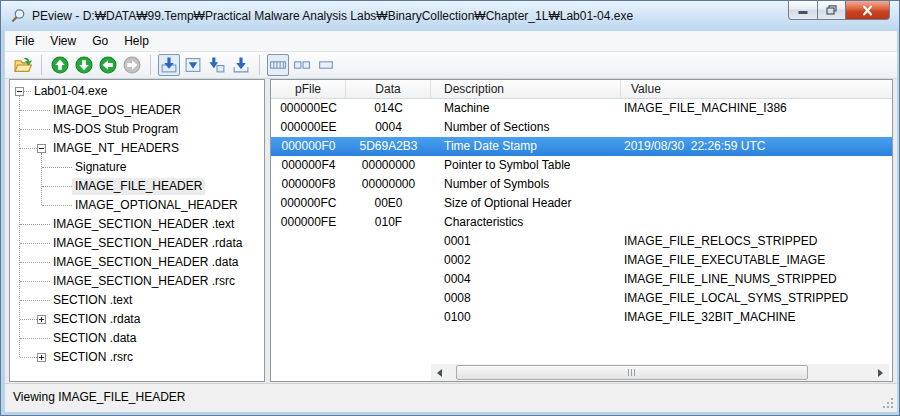 The image size is (900, 416). Describe the element at coordinates (94, 338) in the screenshot. I see `tree-item-section-data: SECTION .data` at that location.